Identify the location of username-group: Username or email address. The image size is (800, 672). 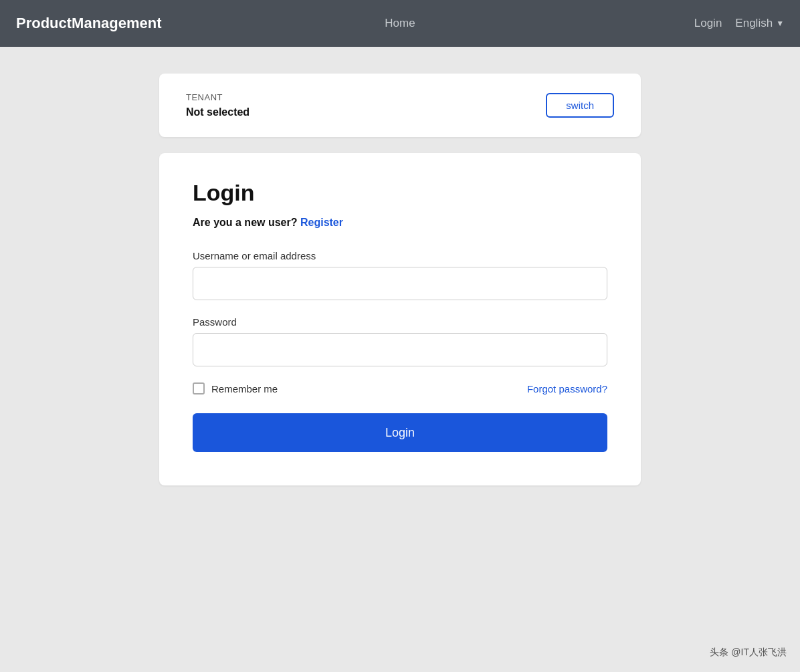
(400, 275).